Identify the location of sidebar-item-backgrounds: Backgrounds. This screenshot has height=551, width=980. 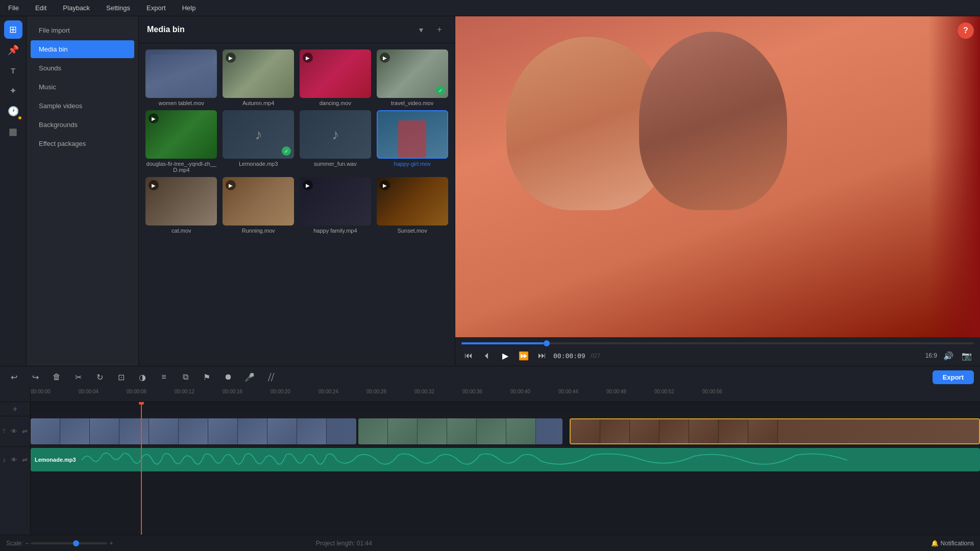
(83, 124).